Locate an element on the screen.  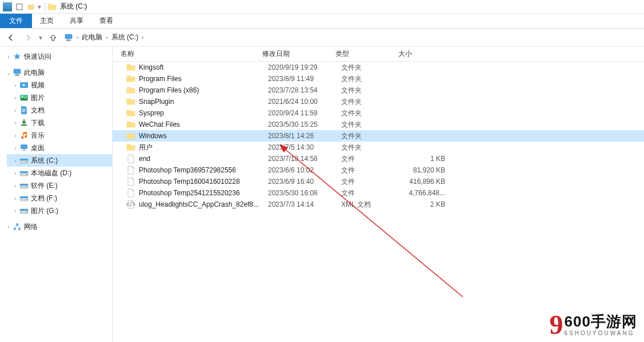
forward-button is located at coordinates (28, 38).